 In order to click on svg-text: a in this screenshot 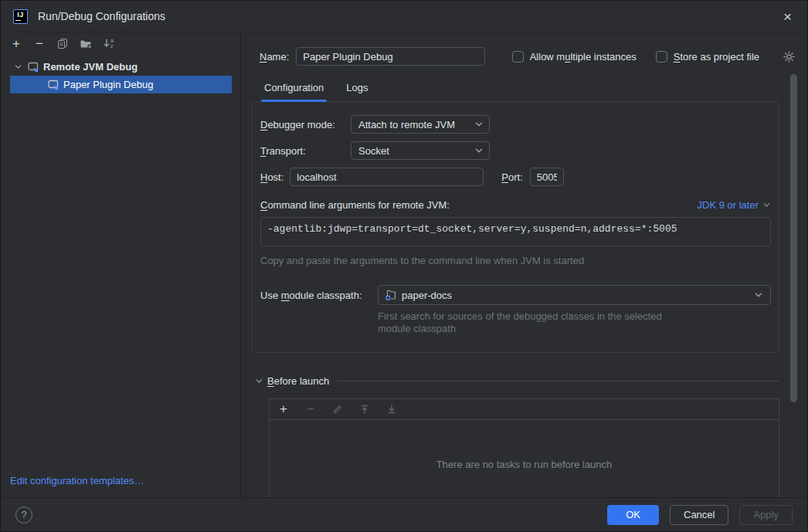, I will do `click(112, 40)`.